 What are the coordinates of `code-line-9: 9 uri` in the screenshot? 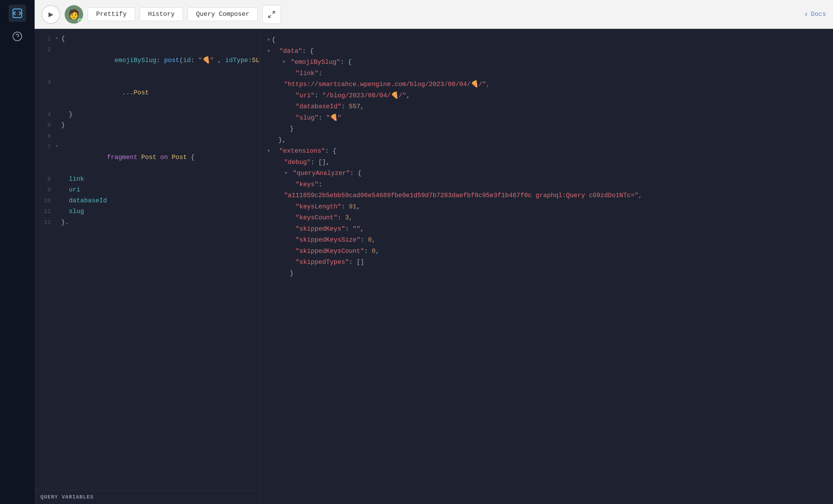 It's located at (147, 190).